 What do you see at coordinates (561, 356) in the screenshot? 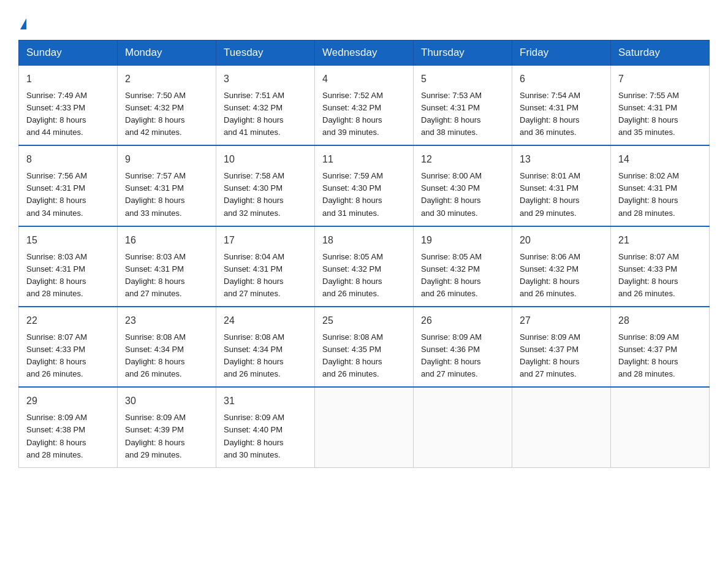
I see `day-info: Sunrise: 8:09 AM Sunset: 4:37 PM Dayligh…` at bounding box center [561, 356].